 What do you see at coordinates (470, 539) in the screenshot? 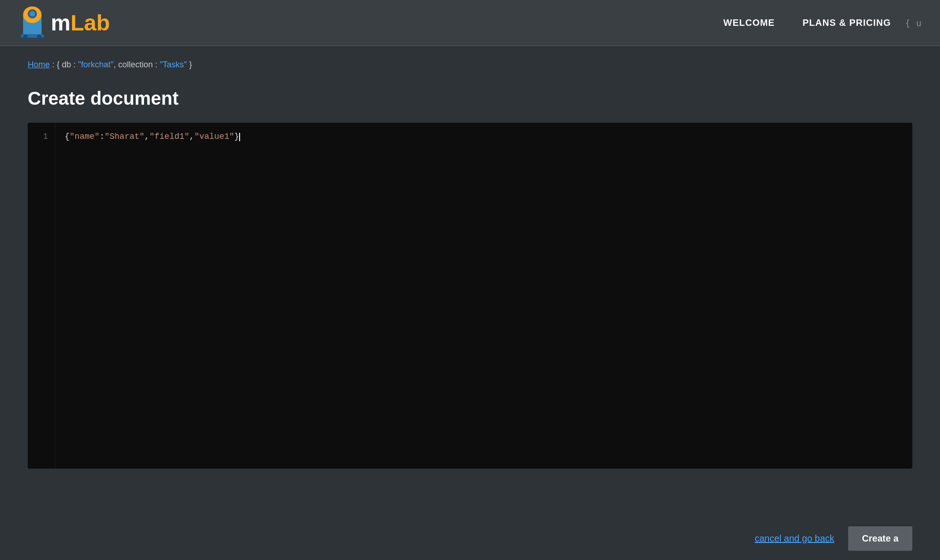
I see `action-bar: cancel and go back Create a` at bounding box center [470, 539].